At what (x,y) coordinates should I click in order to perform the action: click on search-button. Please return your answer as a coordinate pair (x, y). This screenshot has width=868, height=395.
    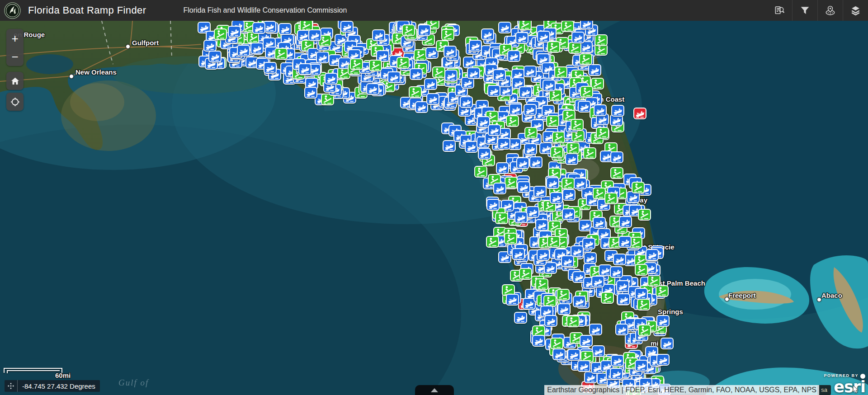
    Looking at the image, I should click on (779, 10).